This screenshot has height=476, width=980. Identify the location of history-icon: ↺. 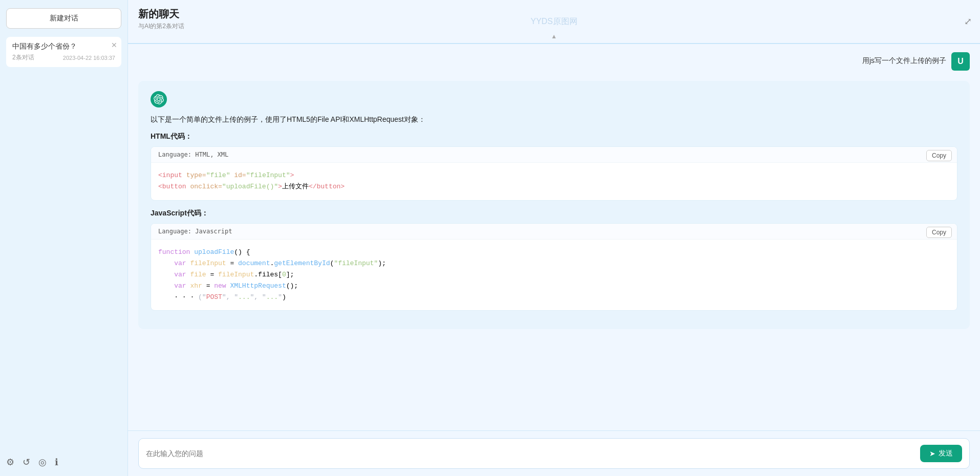
(27, 462).